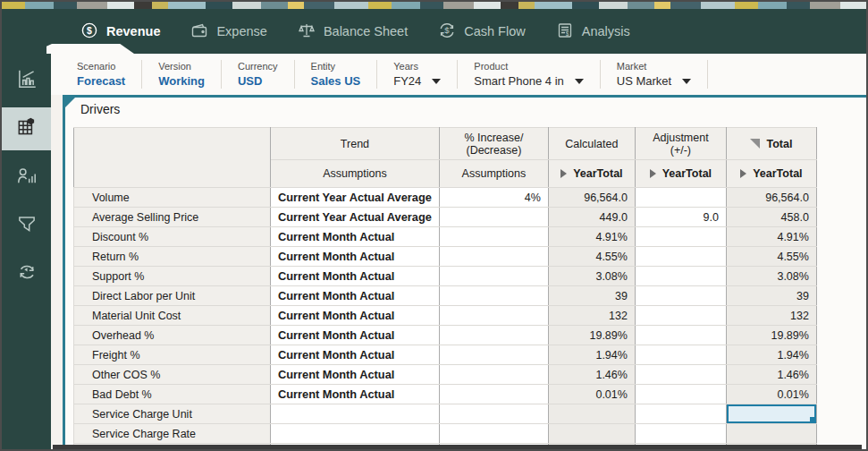  I want to click on total-cell: 4.91%, so click(771, 237).